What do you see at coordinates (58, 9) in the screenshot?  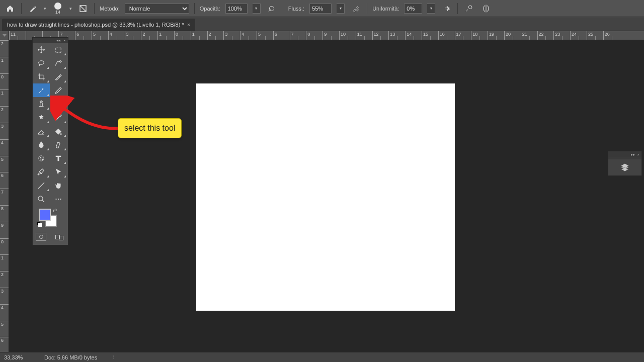 I see `brush-preview: 14` at bounding box center [58, 9].